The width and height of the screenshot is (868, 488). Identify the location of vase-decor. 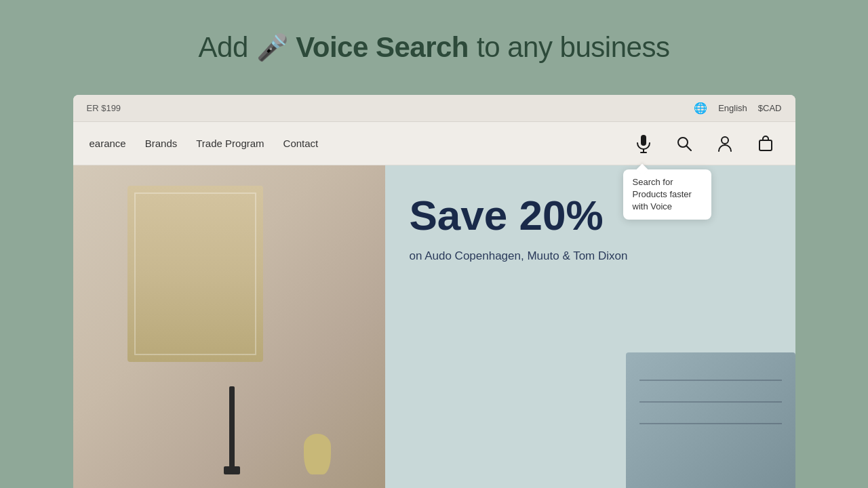
(317, 454).